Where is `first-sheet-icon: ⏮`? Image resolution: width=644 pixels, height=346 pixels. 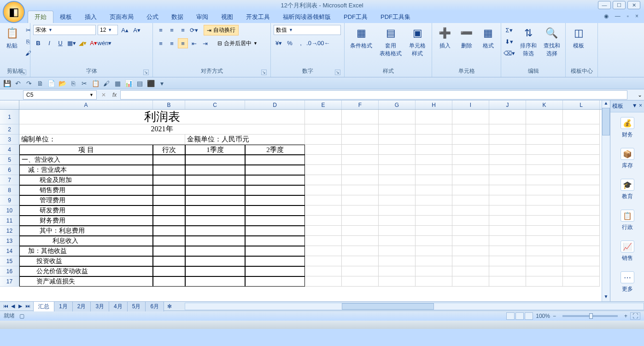 first-sheet-icon: ⏮ is located at coordinates (6, 306).